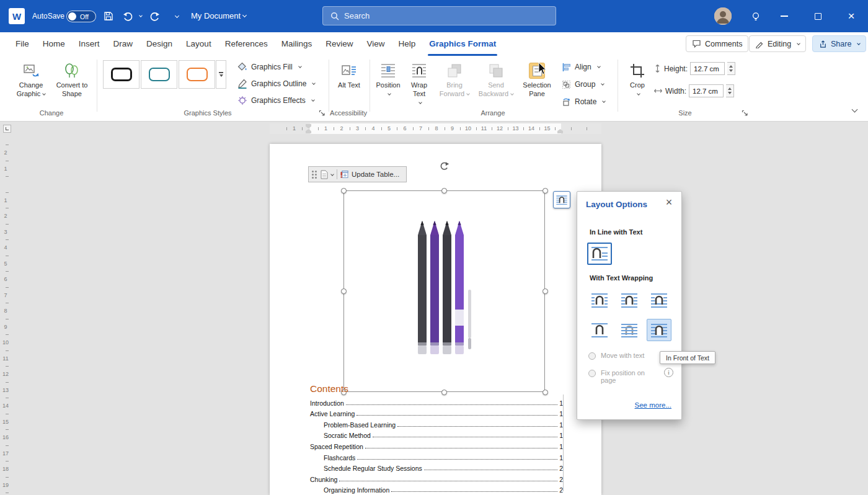 The width and height of the screenshot is (868, 495). I want to click on graphics-effects-button: Graphics Effects, so click(276, 100).